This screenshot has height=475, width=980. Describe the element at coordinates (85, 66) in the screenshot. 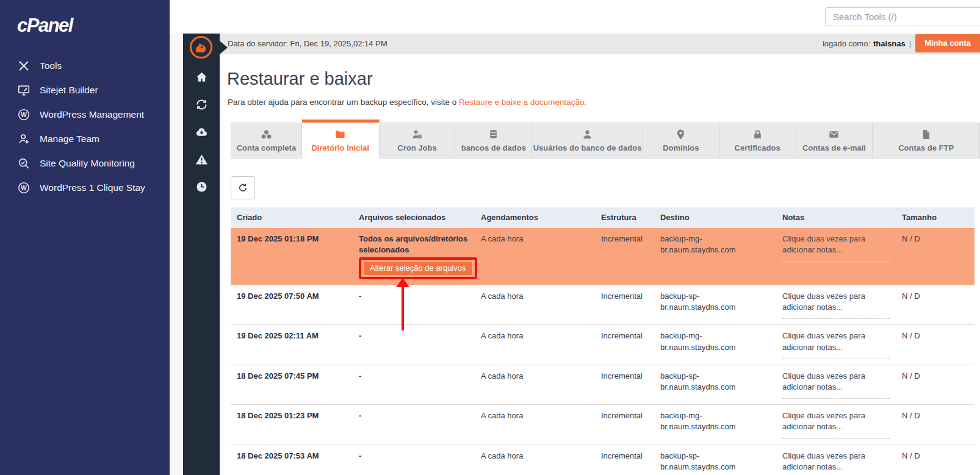

I see `sidebar-item-tools: Tools` at that location.